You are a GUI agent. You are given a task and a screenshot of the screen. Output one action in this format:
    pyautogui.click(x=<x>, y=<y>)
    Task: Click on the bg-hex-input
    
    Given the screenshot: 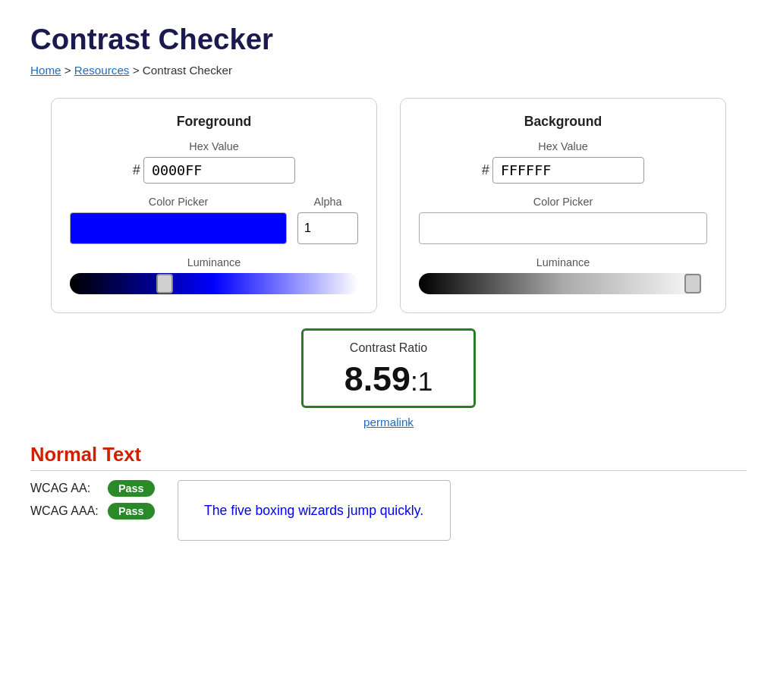 What is the action you would take?
    pyautogui.click(x=568, y=170)
    